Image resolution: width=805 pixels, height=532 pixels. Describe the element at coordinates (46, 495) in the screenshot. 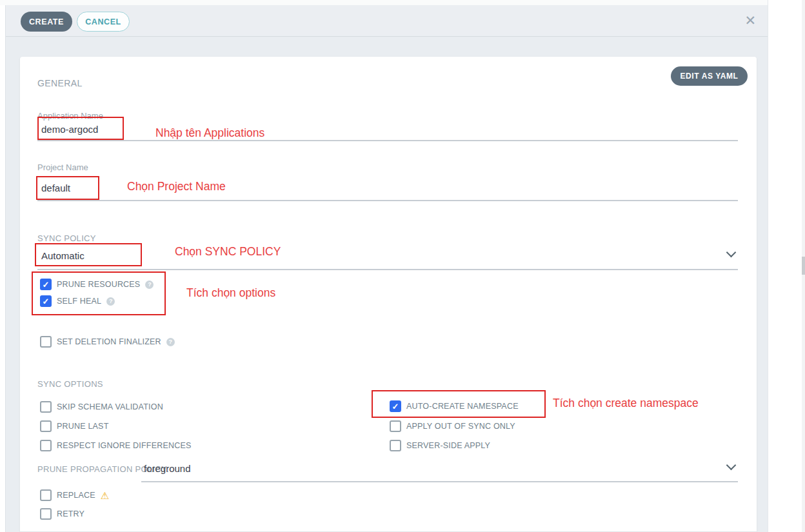

I see `replace-checkbox` at that location.